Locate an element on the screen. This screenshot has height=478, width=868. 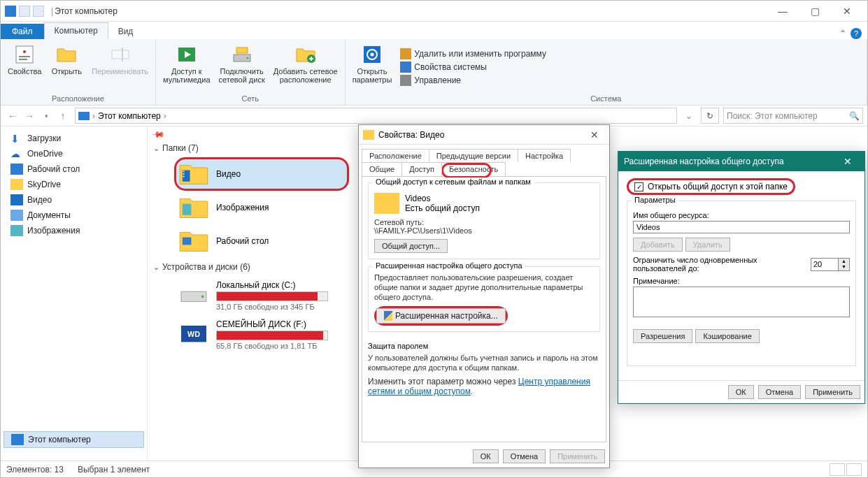
tab-location: Расположение is located at coordinates (396, 155).